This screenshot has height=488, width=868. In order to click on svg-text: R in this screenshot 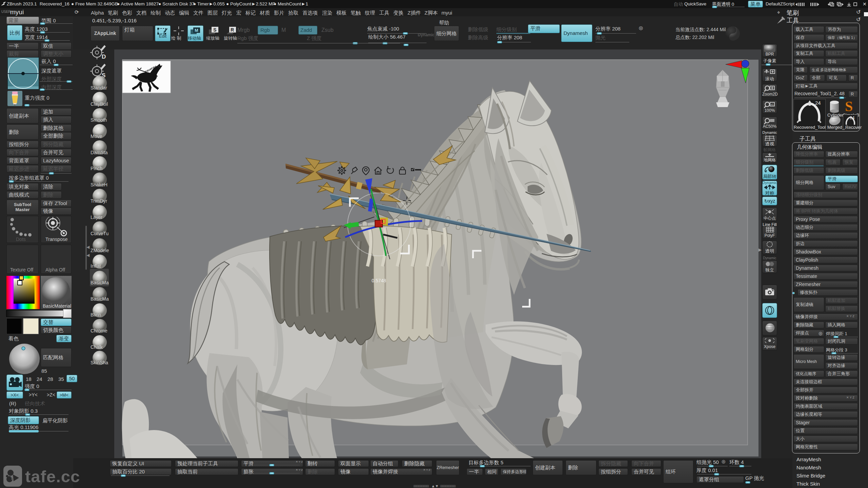, I will do `click(232, 30)`.